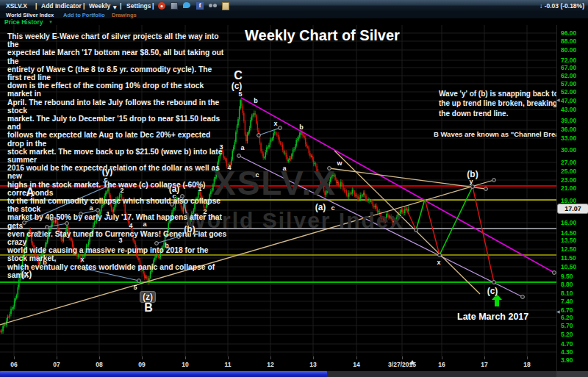  I want to click on time-tick-label: 08, so click(98, 365).